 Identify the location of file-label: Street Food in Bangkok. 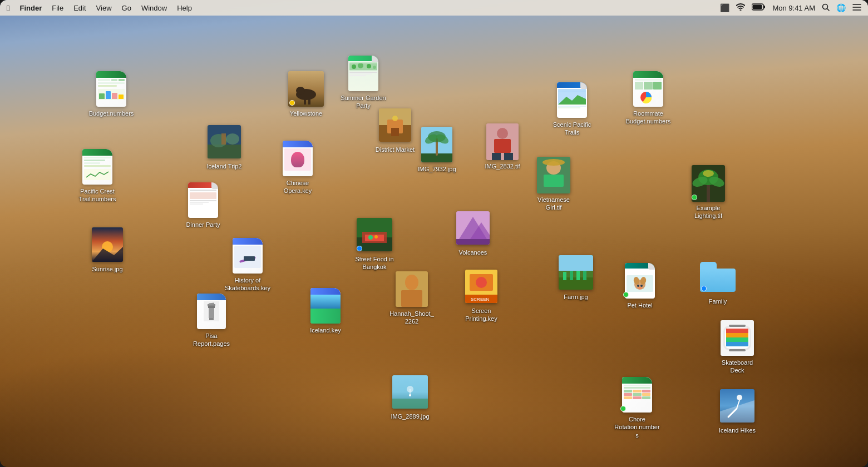
(374, 264).